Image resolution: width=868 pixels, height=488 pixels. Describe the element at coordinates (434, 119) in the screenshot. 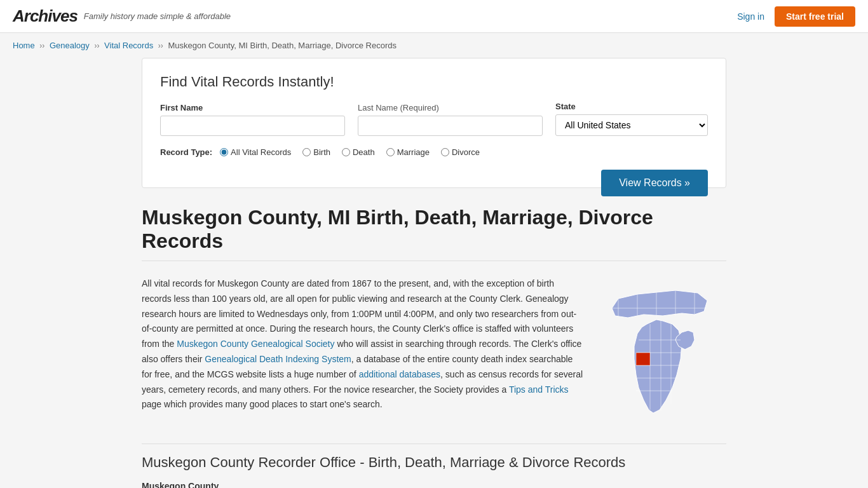

I see `search-fields: First Name Last Name (Required) State Al…` at that location.